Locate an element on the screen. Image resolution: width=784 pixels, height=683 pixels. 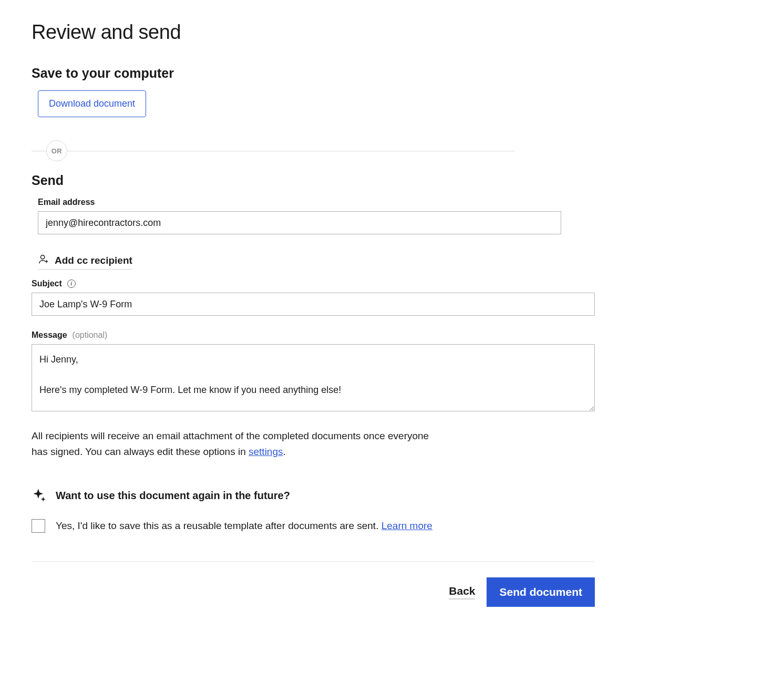
or-divider: OR is located at coordinates (273, 151).